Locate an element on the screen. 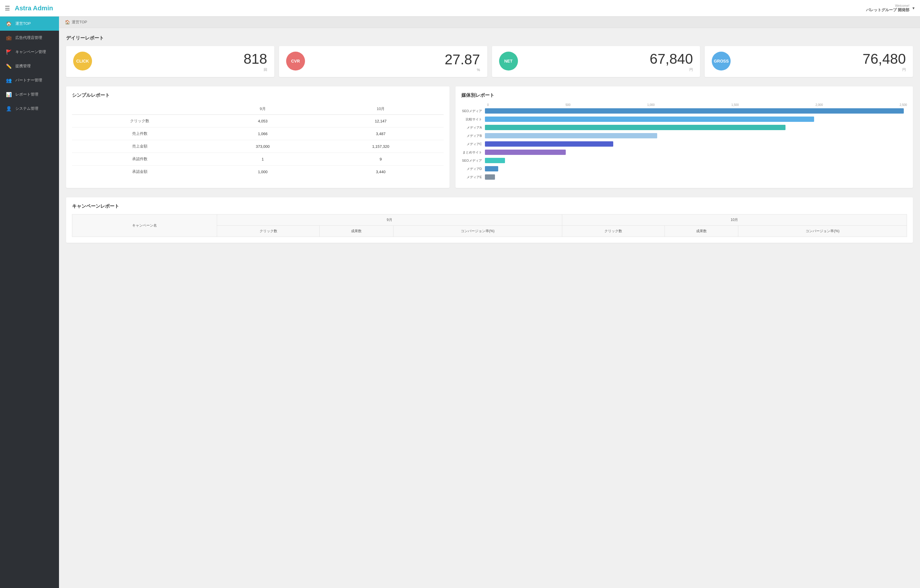  chart-row: メディアA is located at coordinates (684, 128).